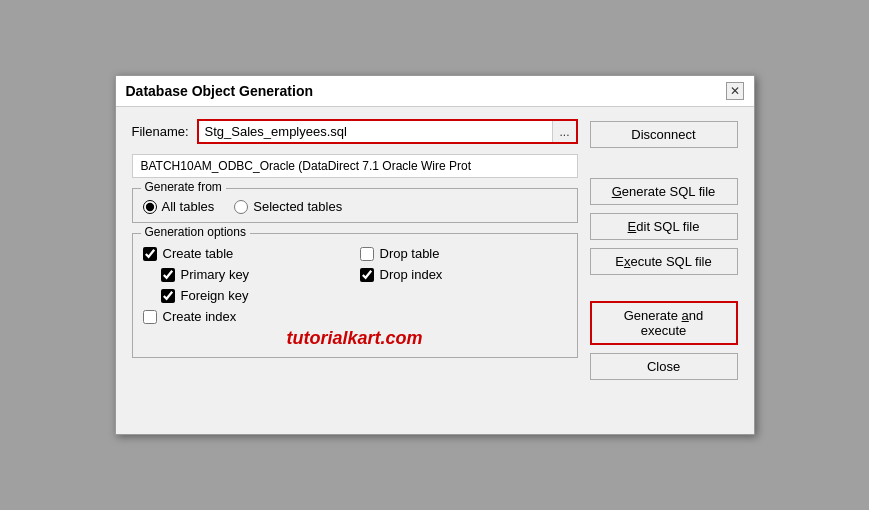 This screenshot has height=510, width=869. What do you see at coordinates (246, 274) in the screenshot?
I see `checkbox-primary-key: Primary key` at bounding box center [246, 274].